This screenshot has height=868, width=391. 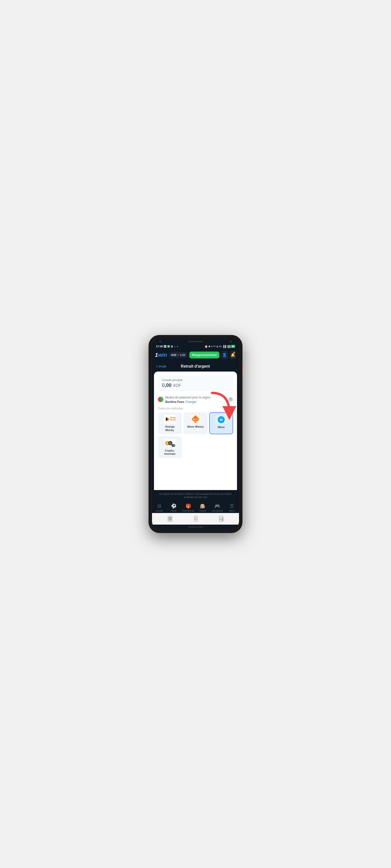 I want to click on status-p: P, so click(x=165, y=346).